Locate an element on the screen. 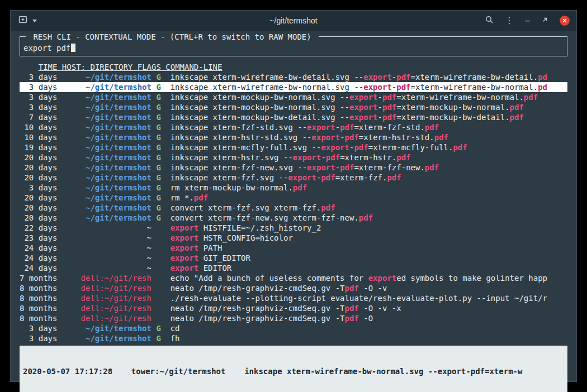  row-command: export HISTFILE=~/.zsh_history_2 is located at coordinates (369, 228).